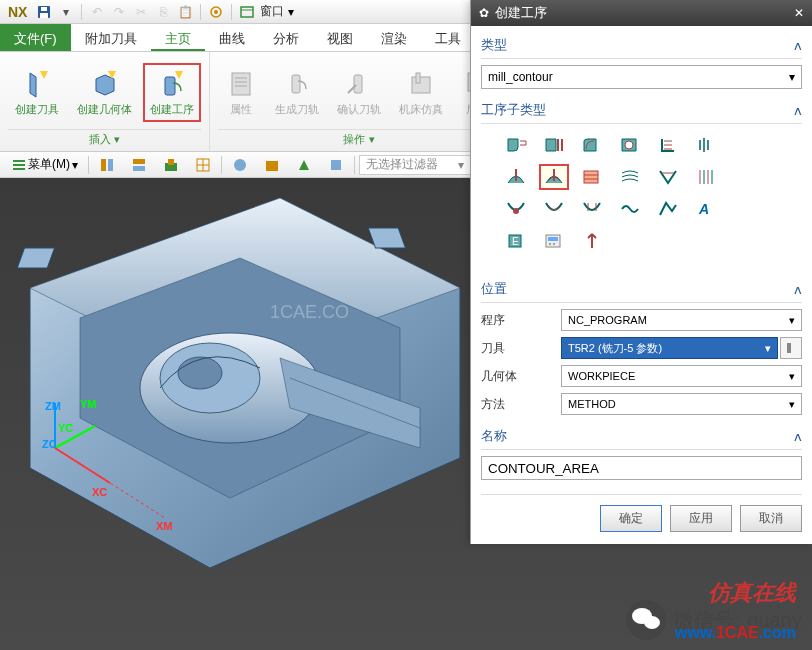  I want to click on create-op-icon, so click(172, 84).